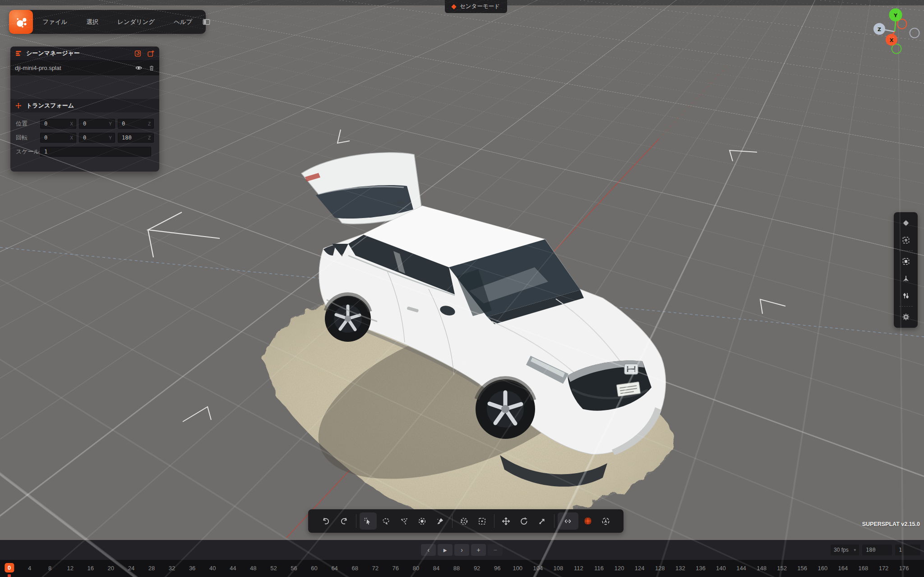  What do you see at coordinates (97, 124) in the screenshot?
I see `position-y-field: Y` at bounding box center [97, 124].